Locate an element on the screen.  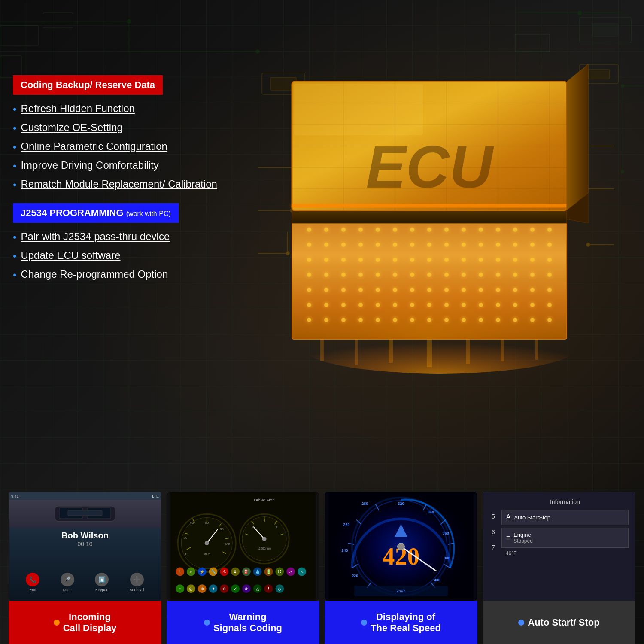
svg-text: 220 is located at coordinates (355, 576).